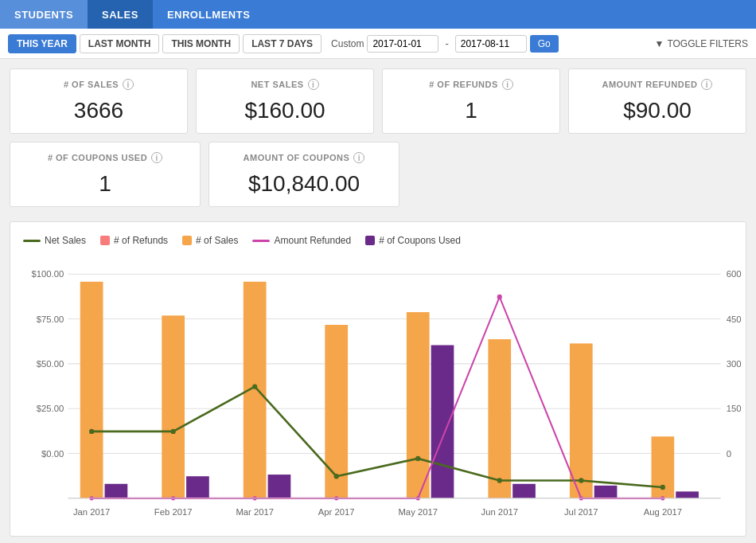 Image resolution: width=756 pixels, height=543 pixels. Describe the element at coordinates (347, 44) in the screenshot. I see `custom-label: Custom` at that location.